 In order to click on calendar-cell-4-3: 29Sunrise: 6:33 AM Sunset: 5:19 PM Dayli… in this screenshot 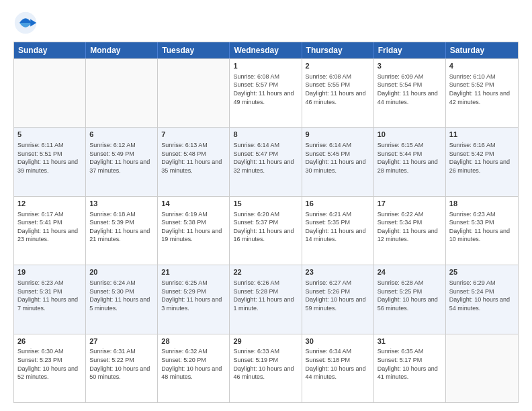, I will do `click(266, 368)`.